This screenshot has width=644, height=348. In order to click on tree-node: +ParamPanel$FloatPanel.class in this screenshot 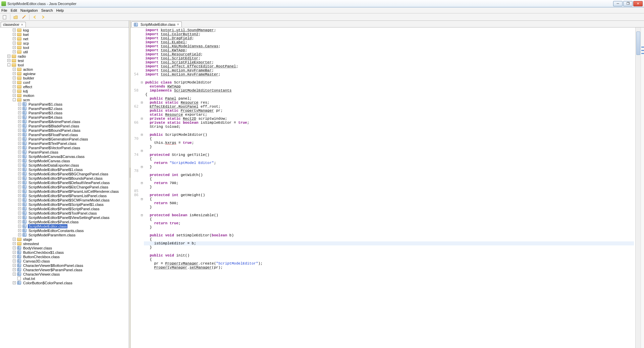, I will do `click(64, 135)`.